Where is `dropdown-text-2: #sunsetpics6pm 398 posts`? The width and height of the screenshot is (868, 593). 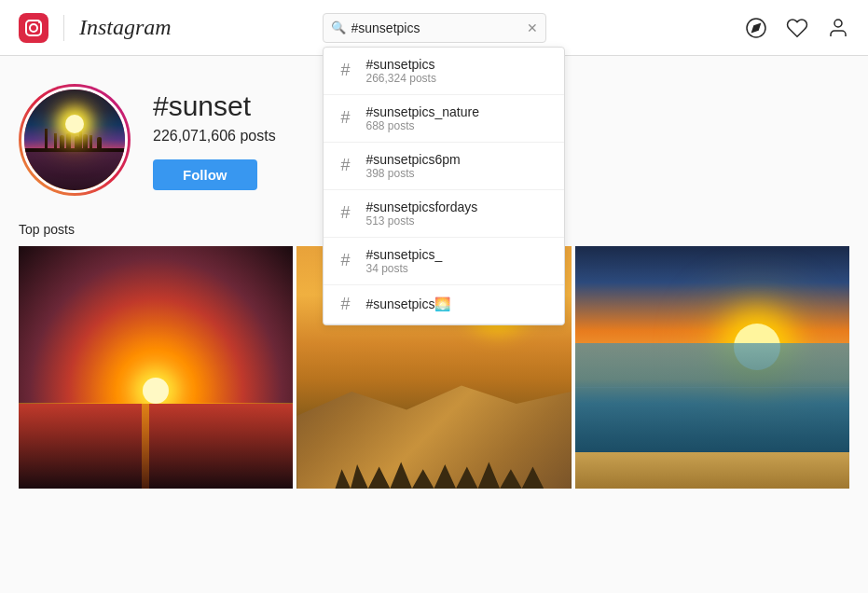
dropdown-text-2: #sunsetpics6pm 398 posts is located at coordinates (459, 166).